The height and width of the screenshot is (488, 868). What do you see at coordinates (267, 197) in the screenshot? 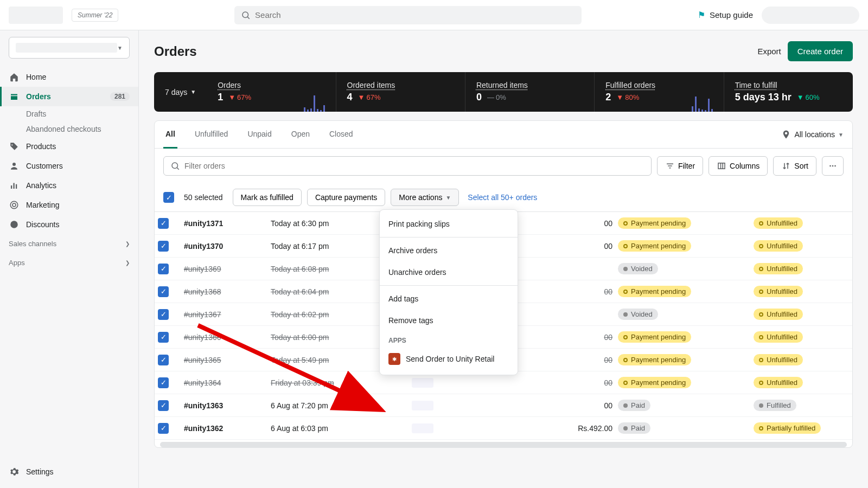
I see `mark-fulfilled-button: Mark as fulfilled` at bounding box center [267, 197].